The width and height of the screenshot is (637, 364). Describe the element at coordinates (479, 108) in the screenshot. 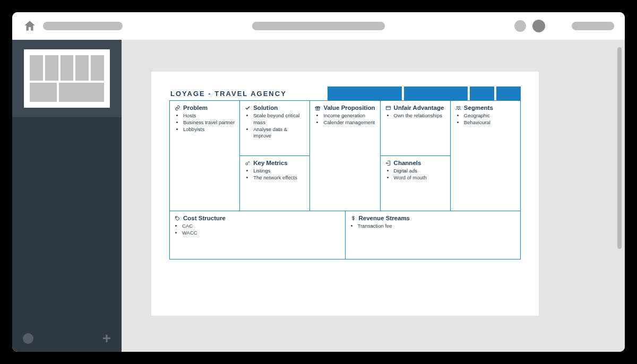

I see `segments-title: Segments` at that location.